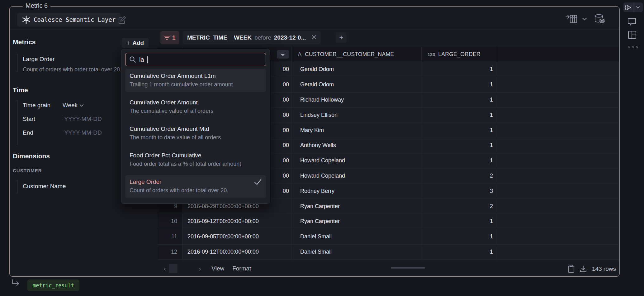  I want to click on metric-option-description: Count of orders with order total over 20…, so click(196, 190).